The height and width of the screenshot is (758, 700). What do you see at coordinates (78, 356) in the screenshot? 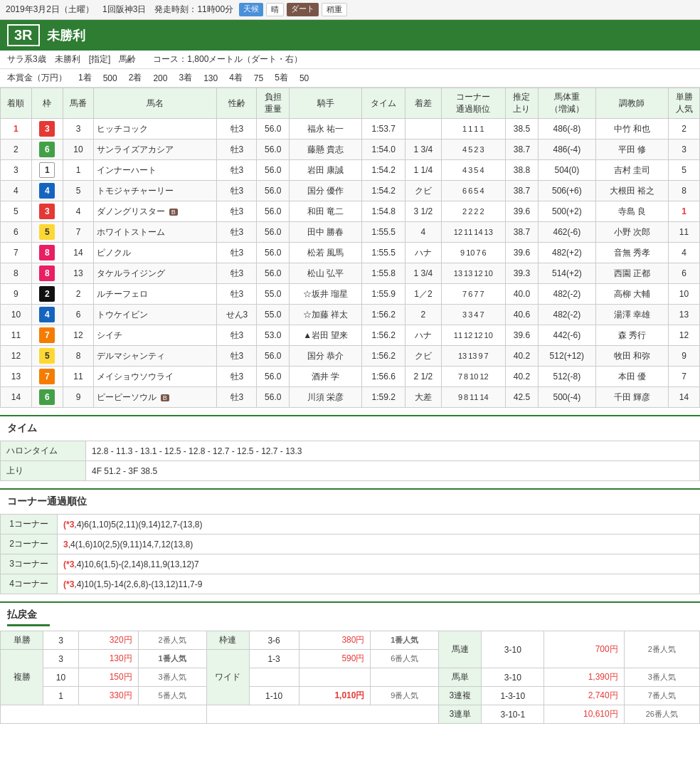
I see `horse-num: 8` at bounding box center [78, 356].